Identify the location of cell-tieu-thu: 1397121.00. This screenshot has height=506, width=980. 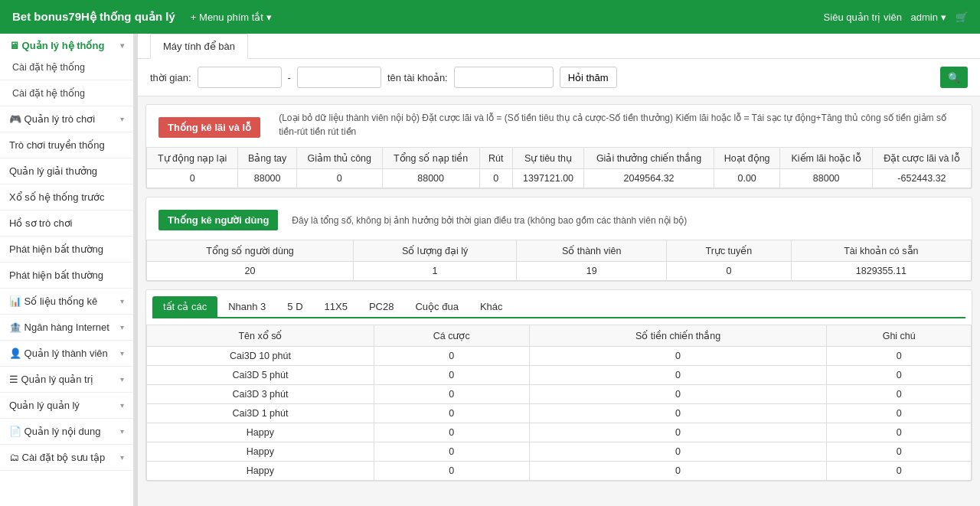
(548, 179).